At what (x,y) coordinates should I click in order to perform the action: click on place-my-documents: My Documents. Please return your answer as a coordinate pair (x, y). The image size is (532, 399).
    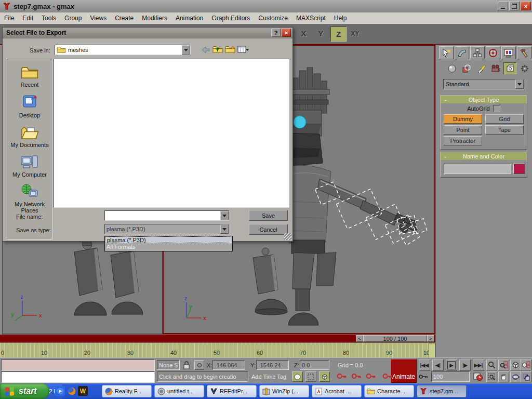
    Looking at the image, I should click on (30, 136).